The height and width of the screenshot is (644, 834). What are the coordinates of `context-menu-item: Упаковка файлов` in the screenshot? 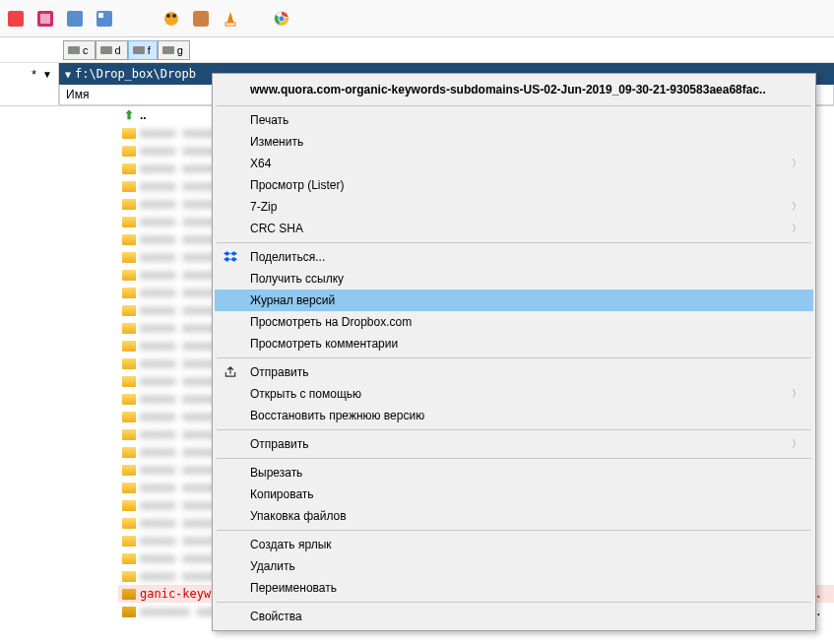 It's located at (514, 516).